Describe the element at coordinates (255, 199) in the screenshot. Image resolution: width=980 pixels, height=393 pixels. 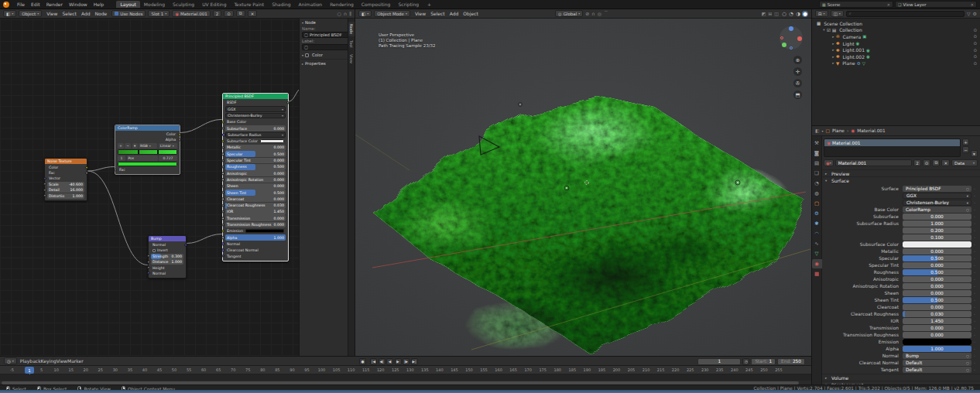
I see `node-row: Clearcoat 0.000` at that location.